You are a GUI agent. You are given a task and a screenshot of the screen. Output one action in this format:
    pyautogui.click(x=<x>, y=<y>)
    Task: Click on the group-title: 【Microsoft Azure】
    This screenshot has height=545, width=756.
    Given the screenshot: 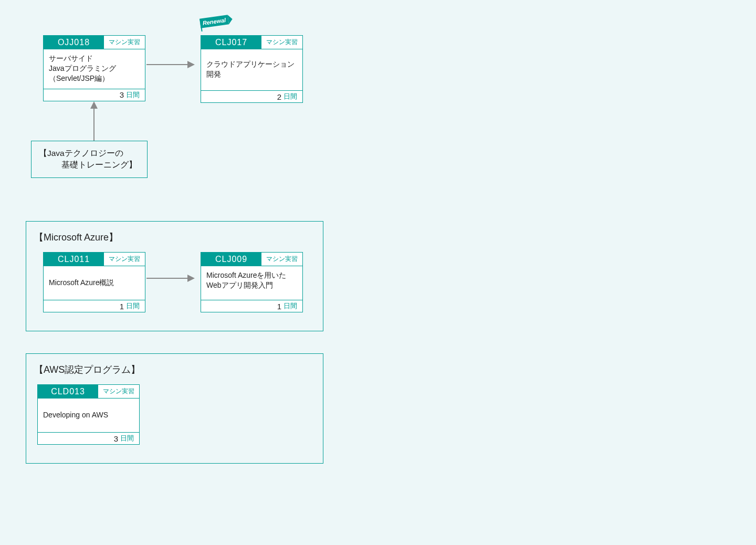 What is the action you would take?
    pyautogui.click(x=76, y=237)
    